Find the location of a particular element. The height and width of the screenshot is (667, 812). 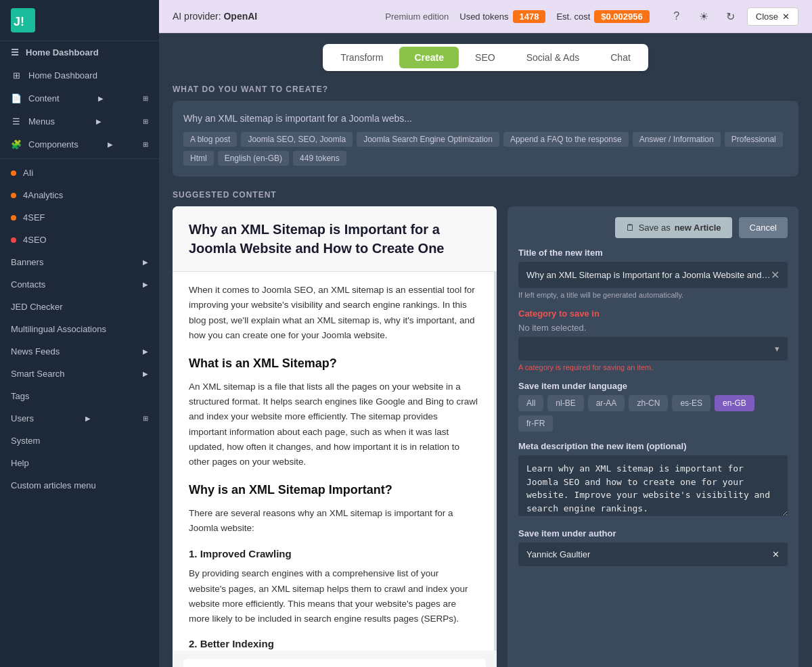

hamburger-icon: ☰ is located at coordinates (15, 53).